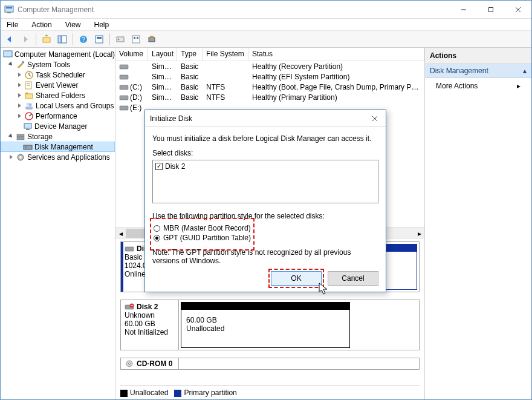 The image size is (532, 400). What do you see at coordinates (478, 86) in the screenshot?
I see `action-more-actions: More Actions ▸` at bounding box center [478, 86].